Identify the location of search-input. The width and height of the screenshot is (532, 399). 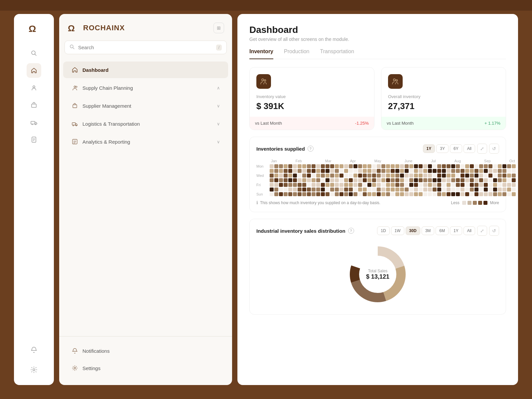
(146, 47).